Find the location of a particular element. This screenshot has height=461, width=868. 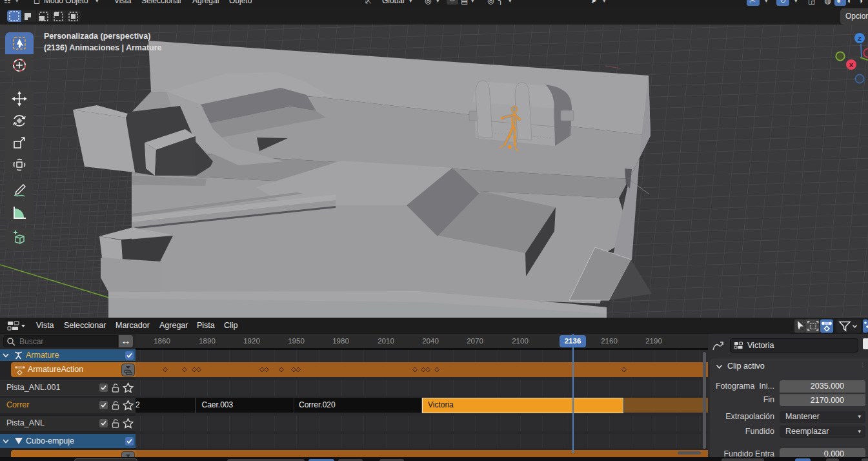

svg-text: Z is located at coordinates (860, 39).